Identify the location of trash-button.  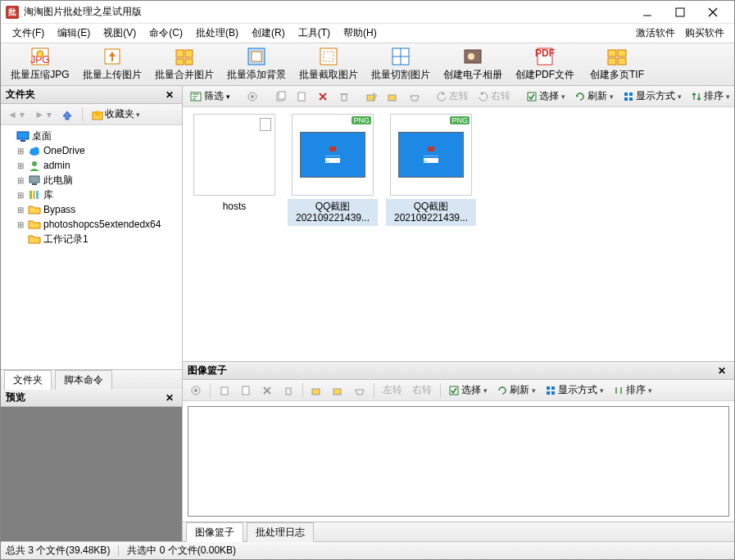
(344, 97).